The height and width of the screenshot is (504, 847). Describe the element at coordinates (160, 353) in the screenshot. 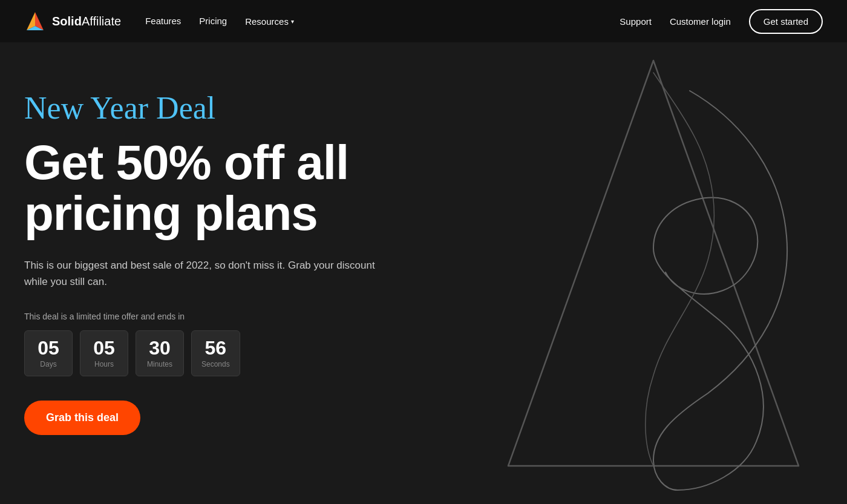

I see `countdown-minutes: 30 Minutes` at that location.